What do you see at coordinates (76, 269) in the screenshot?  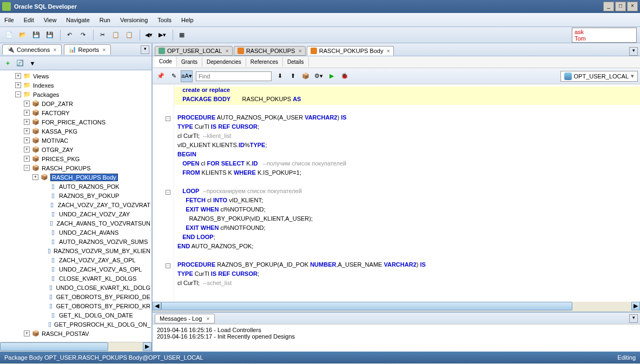 I see `tree-proc: ▯UNDO_ZACH_VOZV_AS_OPL` at bounding box center [76, 269].